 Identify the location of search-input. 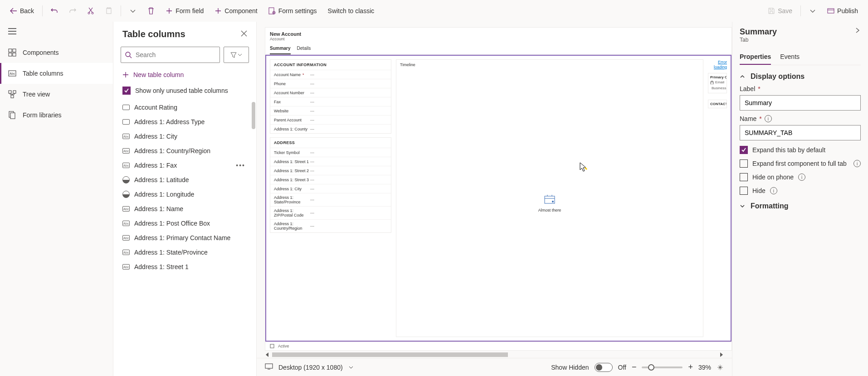
(176, 55).